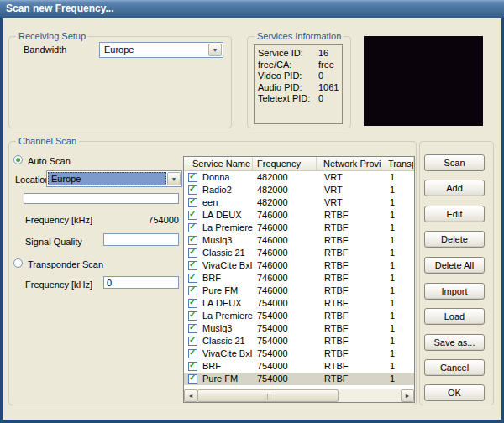 The width and height of the screenshot is (504, 423). What do you see at coordinates (454, 214) in the screenshot?
I see `edit-button: Edit` at bounding box center [454, 214].